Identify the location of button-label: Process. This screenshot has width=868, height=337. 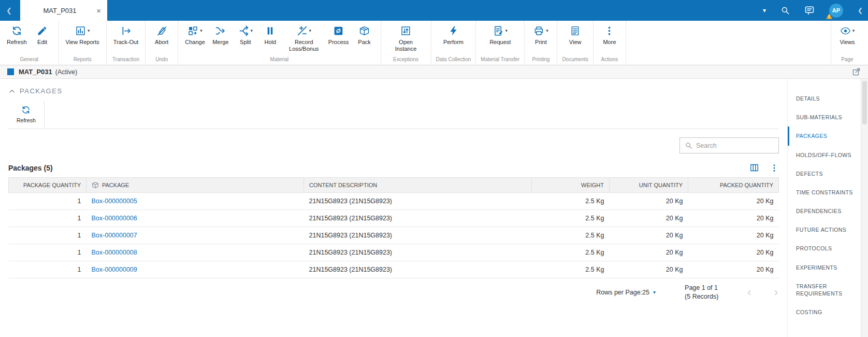
(339, 43).